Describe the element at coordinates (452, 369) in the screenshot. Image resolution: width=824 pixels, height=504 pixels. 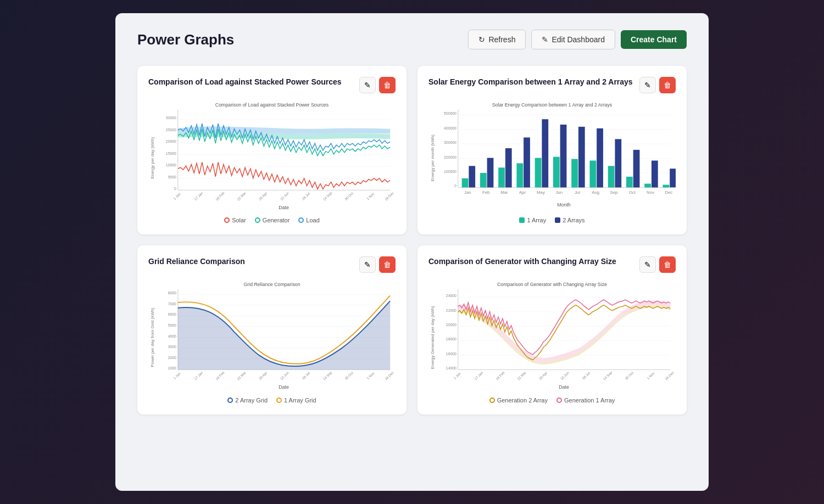
I see `svg-text: 14000` at that location.